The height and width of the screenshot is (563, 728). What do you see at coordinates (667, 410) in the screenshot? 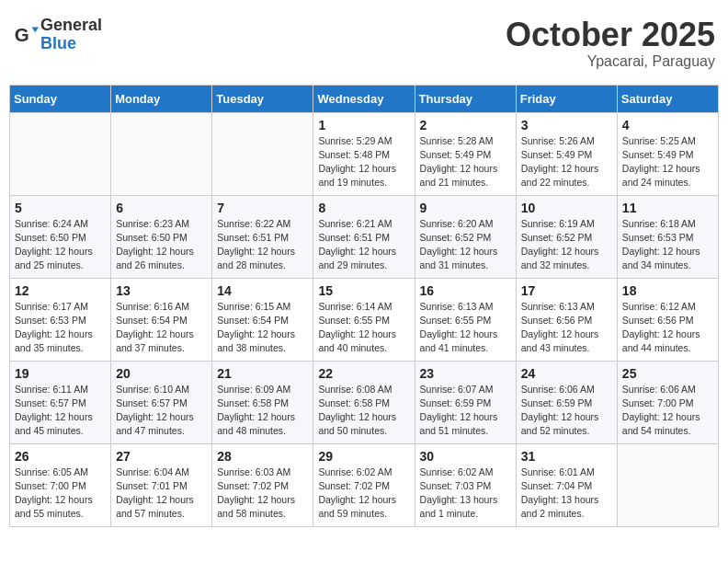
I see `day-info: Sunrise: 6:06 AM Sunset: 7:00 PM Dayligh…` at bounding box center [667, 410].